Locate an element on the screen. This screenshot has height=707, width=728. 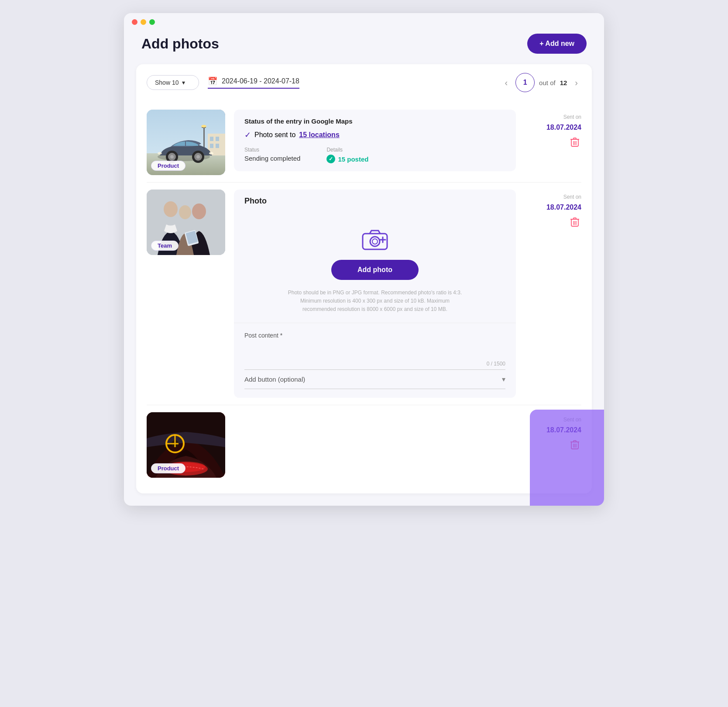
check-circle-icon: ✓ is located at coordinates (248, 135).